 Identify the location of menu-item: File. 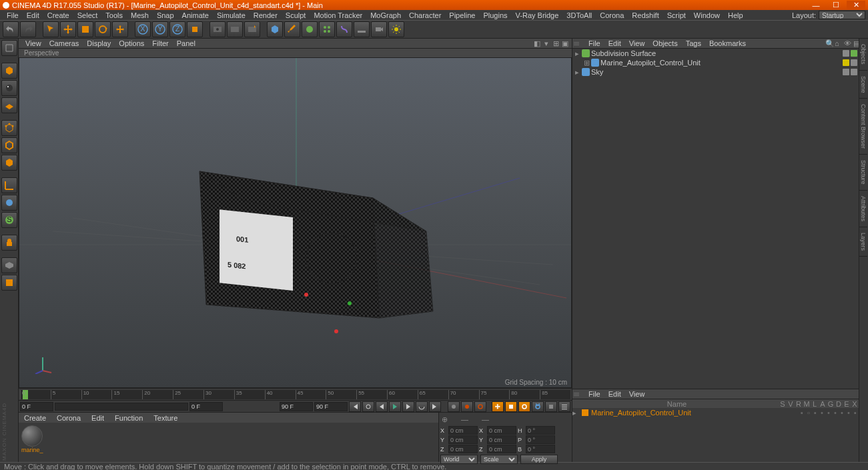
(13, 15).